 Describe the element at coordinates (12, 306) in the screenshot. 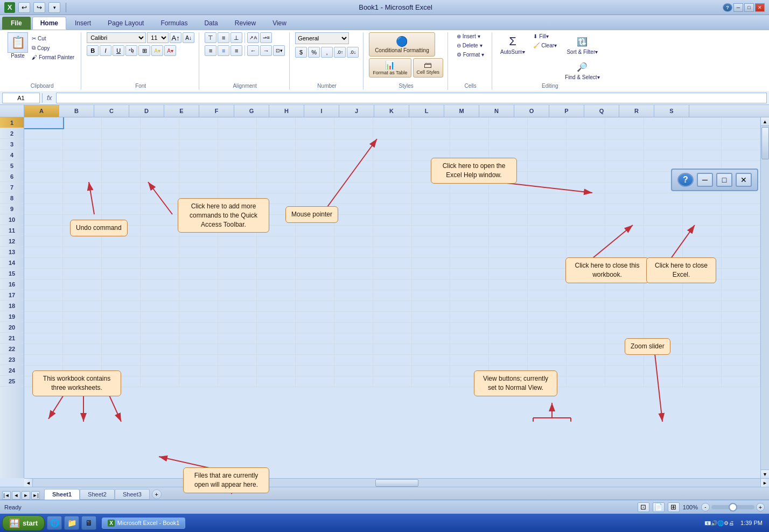

I see `row-num-18: 18` at that location.